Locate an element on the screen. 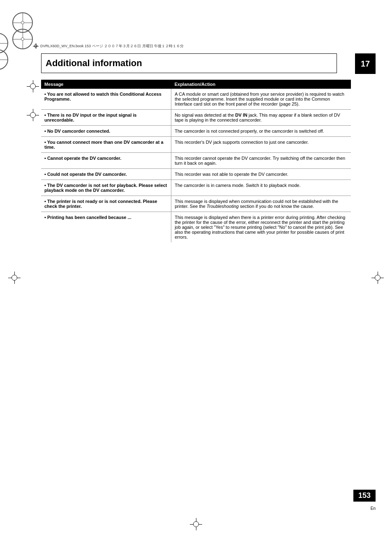 The width and height of the screenshot is (392, 555). chapter-number: 17 is located at coordinates (365, 64).